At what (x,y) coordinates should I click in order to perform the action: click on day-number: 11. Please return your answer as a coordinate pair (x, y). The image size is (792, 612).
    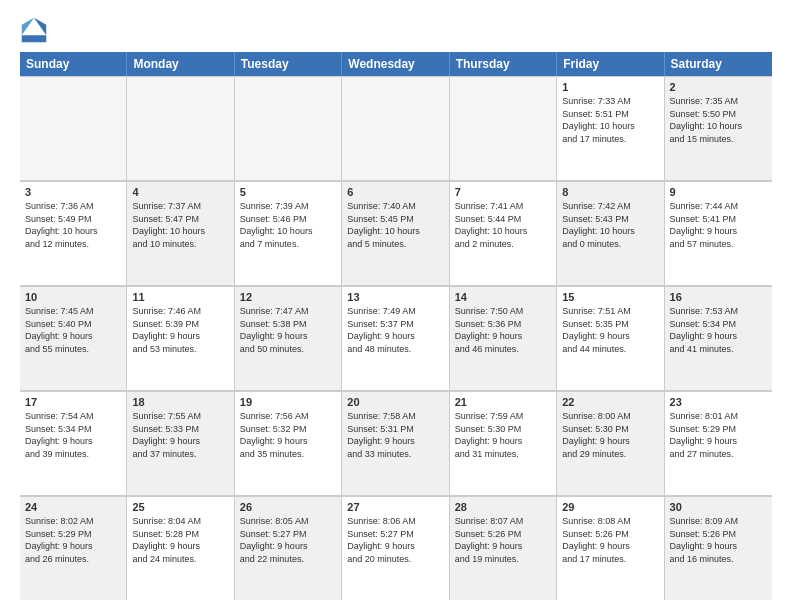
    Looking at the image, I should click on (180, 297).